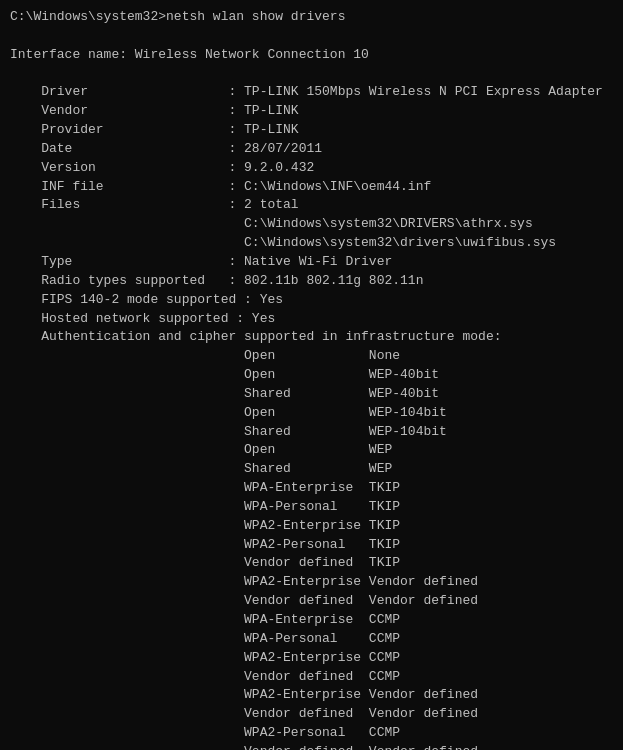 The height and width of the screenshot is (750, 623). I want to click on terminal-line: Type : Native Wi-Fi Driver, so click(312, 262).